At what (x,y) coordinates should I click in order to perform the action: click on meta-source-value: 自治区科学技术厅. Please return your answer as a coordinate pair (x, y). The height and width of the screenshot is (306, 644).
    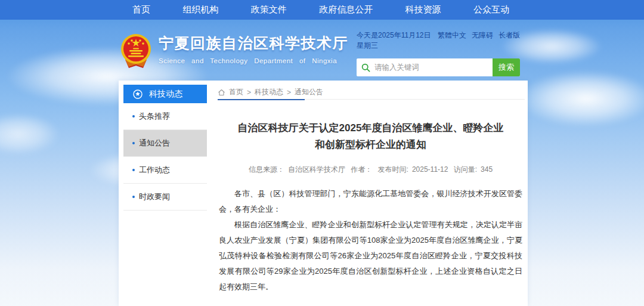
    Looking at the image, I should click on (317, 169).